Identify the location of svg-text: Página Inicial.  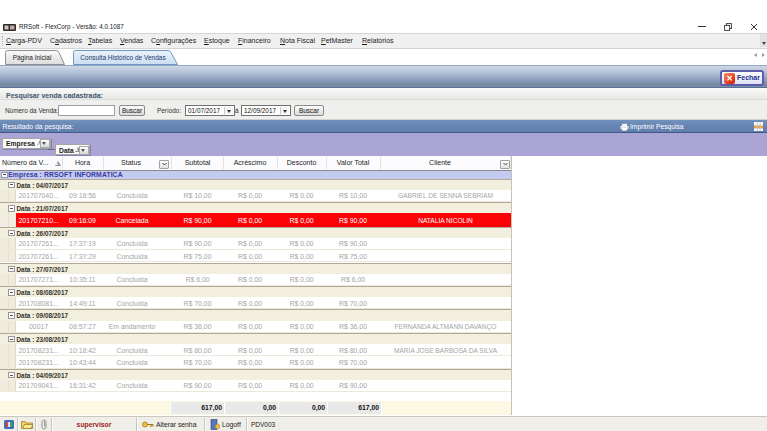
(32, 58).